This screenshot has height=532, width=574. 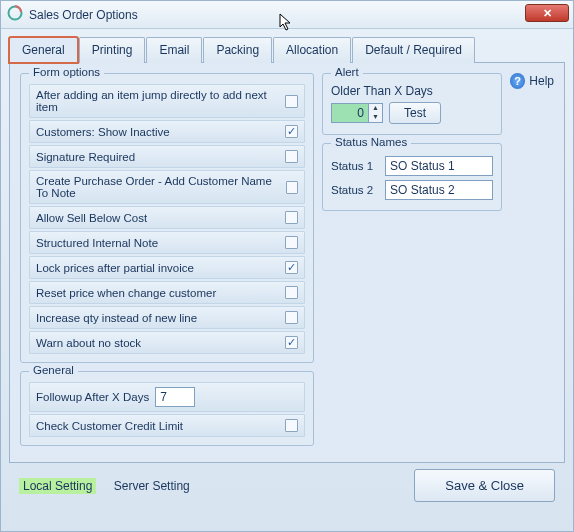 I want to click on local-setting-link: Local Setting, so click(x=58, y=486).